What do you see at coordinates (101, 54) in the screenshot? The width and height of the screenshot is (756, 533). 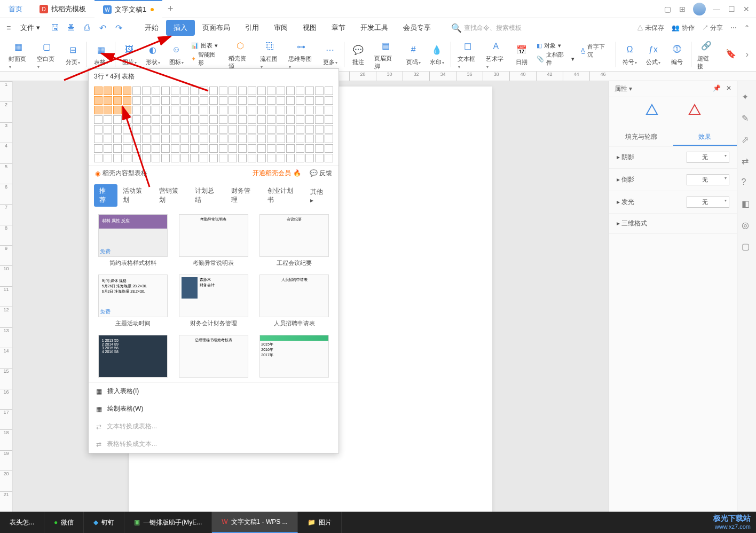 I see `table-button: ▦表格▾` at bounding box center [101, 54].